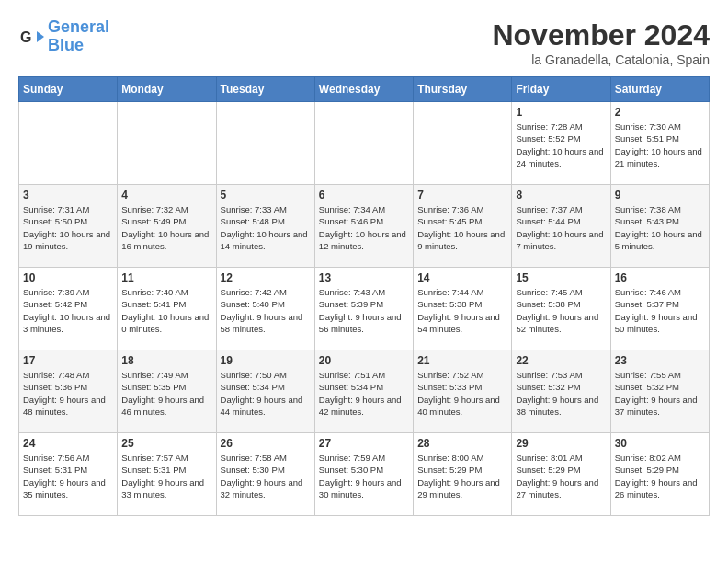 The image size is (728, 563). Describe the element at coordinates (601, 42) in the screenshot. I see `title-area: November 2024 la Granadella, Catalonia, …` at that location.